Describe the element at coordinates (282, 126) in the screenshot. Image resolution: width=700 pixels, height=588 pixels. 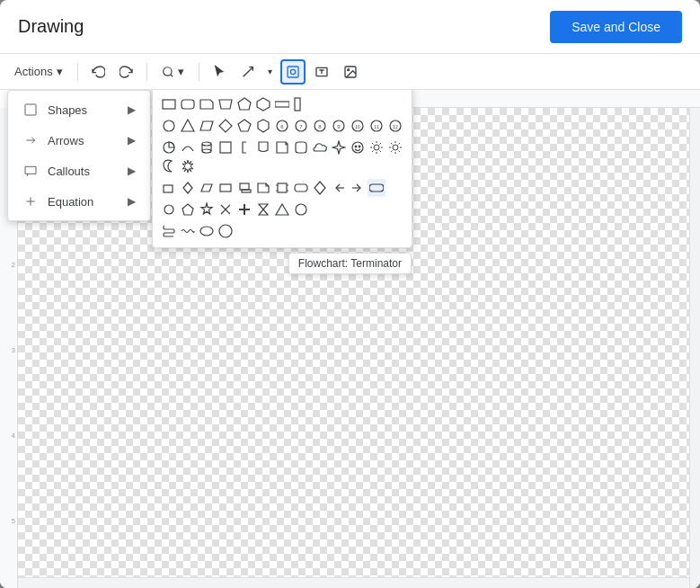
I see `shapes-row-2: 6 7 8 9 10 11` at that location.